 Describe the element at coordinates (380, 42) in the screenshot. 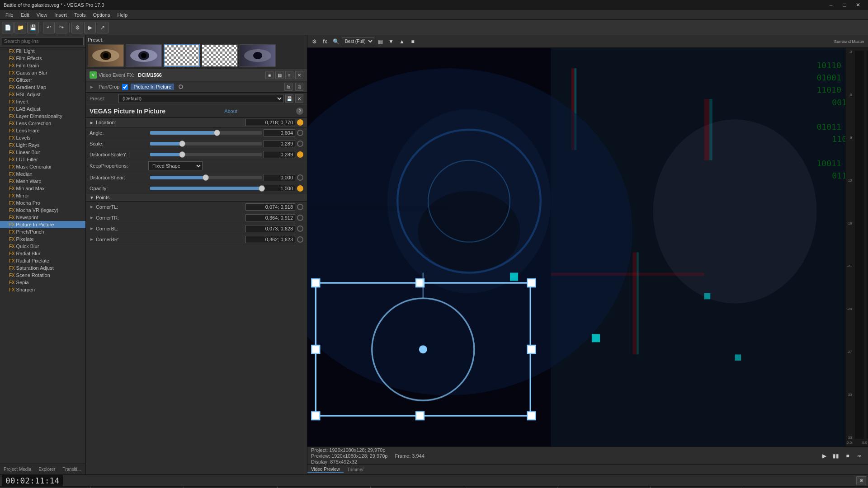

I see `preview-grid-btn: ▦` at that location.